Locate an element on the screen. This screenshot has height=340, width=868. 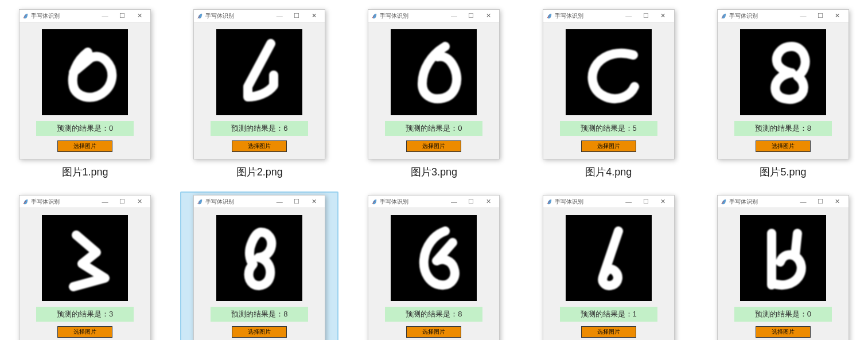
app-window: 手写体识别 — ☐ ✕ 预测的结果是：3 选择图片 is located at coordinates (85, 267).